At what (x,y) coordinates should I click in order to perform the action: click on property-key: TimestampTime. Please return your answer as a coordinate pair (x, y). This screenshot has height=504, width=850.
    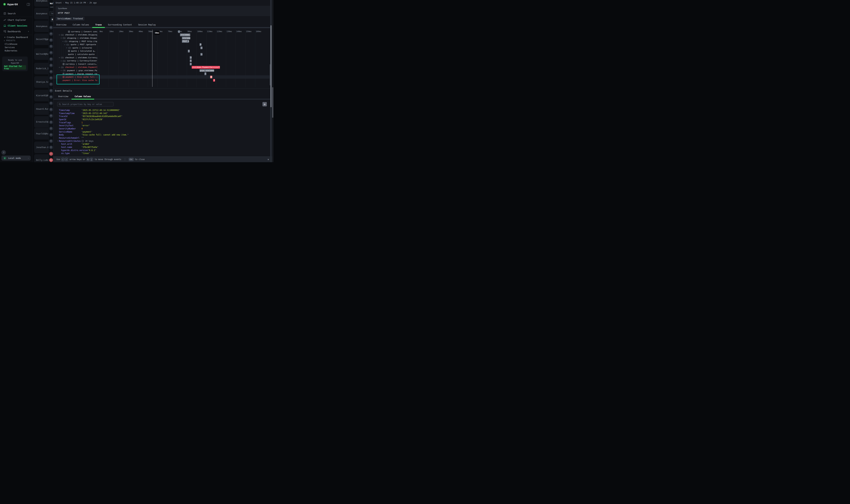
    Looking at the image, I should click on (70, 113).